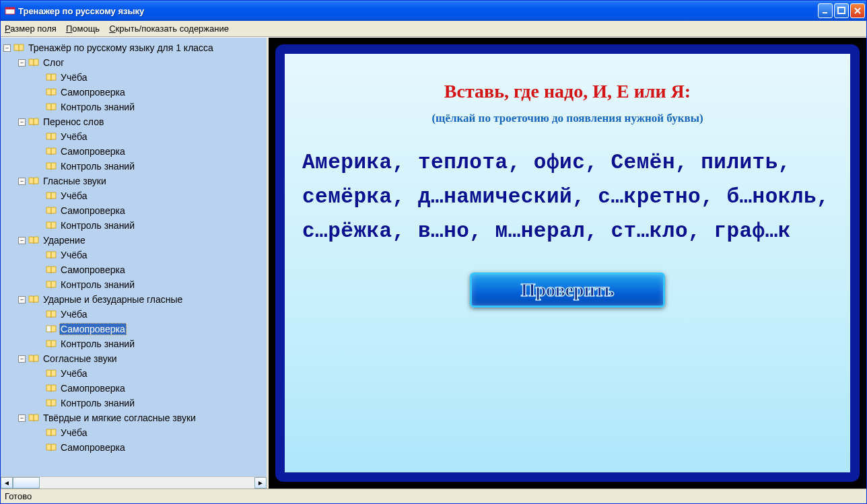  I want to click on tree-item-label: Тренажёр по русскому языку для 1 класса, so click(121, 48).